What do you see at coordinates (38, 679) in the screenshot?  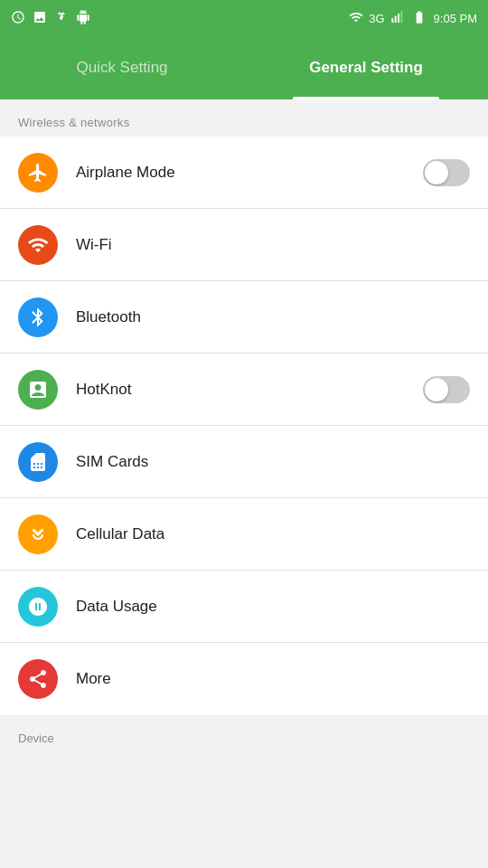 I see `more-icon-circle` at bounding box center [38, 679].